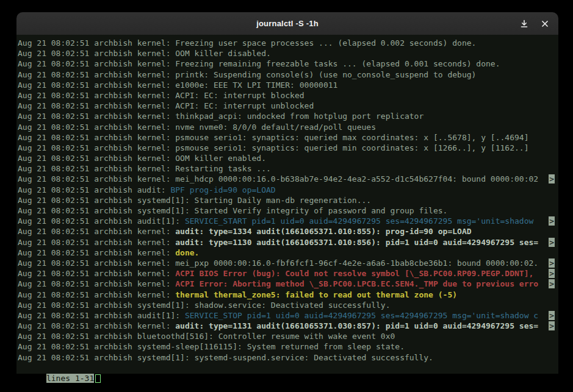 This screenshot has width=573, height=392. What do you see at coordinates (307, 337) in the screenshot?
I see `log-line-message: Controller resume with wake event 0x0` at bounding box center [307, 337].